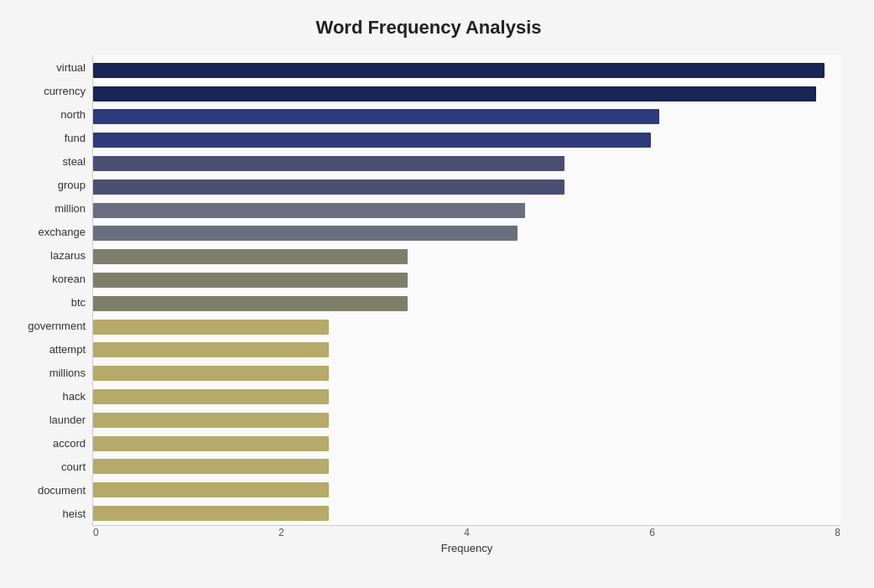 The image size is (874, 588). What do you see at coordinates (79, 302) in the screenshot?
I see `y-label: btc` at bounding box center [79, 302].